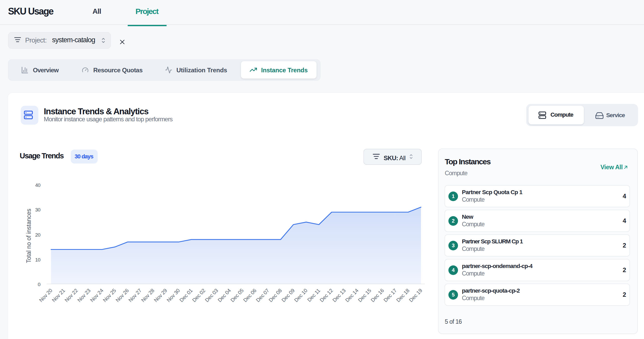  What do you see at coordinates (339, 295) in the screenshot?
I see `svg-text: Dec 13` at bounding box center [339, 295].